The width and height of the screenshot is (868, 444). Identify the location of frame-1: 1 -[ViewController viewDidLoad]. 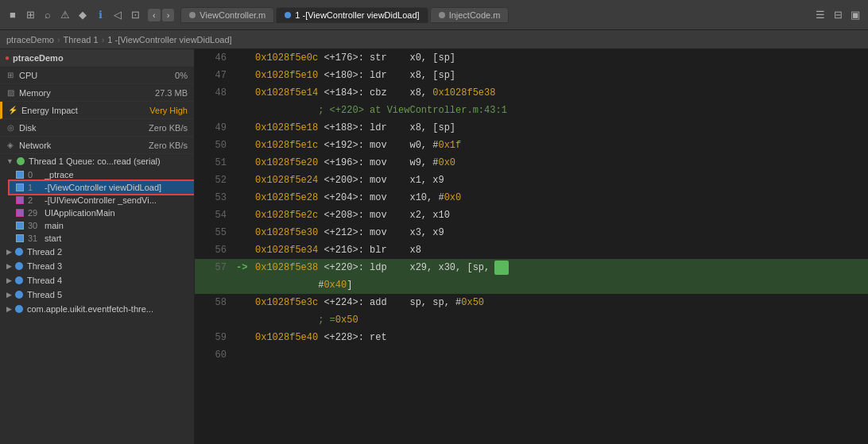
(102, 187).